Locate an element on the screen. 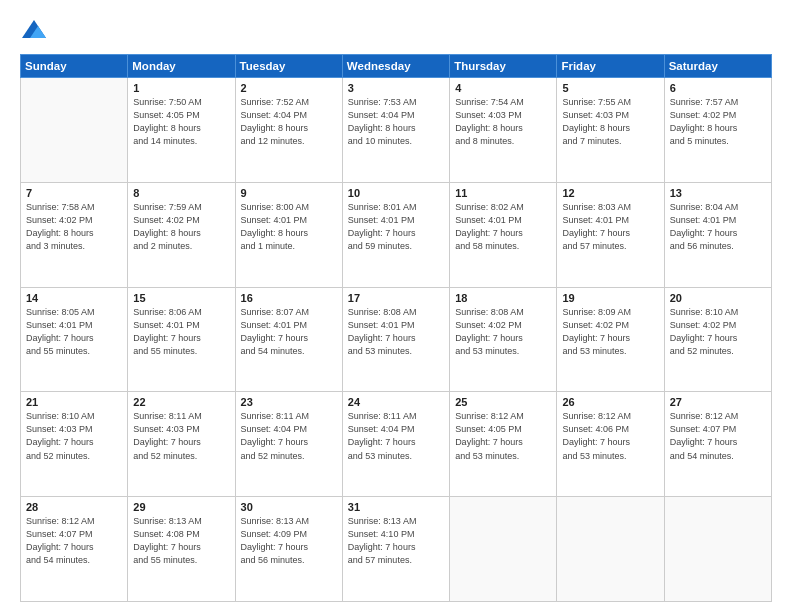 This screenshot has height=612, width=792. day-info: Sunrise: 8:01 AMSunset: 4:01 PMDaylight:… is located at coordinates (396, 227).